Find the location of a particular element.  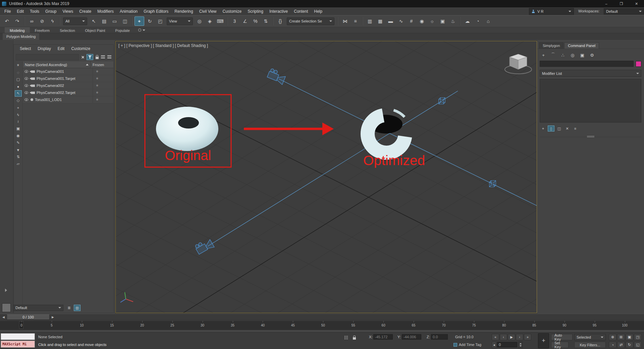

display-space-warps-icon: ϟ is located at coordinates (18, 115).